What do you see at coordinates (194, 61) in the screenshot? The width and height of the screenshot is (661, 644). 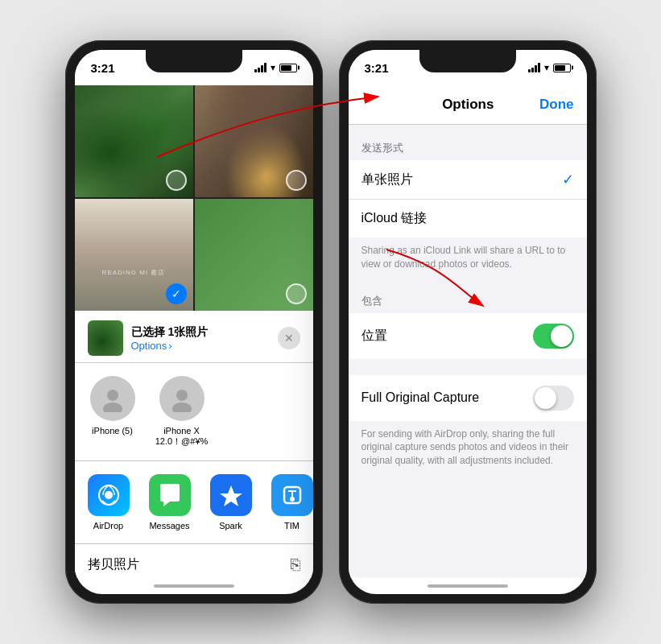 I see `notch` at bounding box center [194, 61].